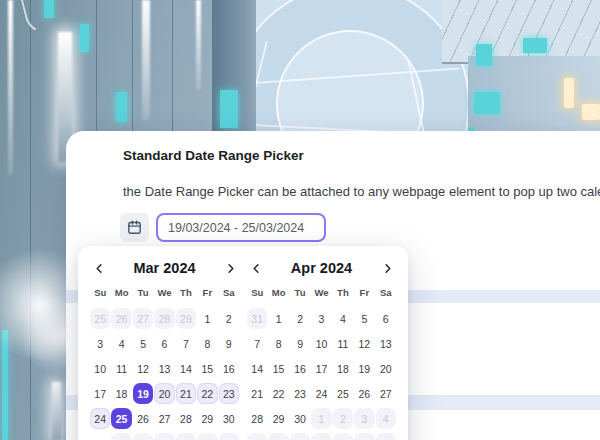  What do you see at coordinates (122, 107) in the screenshot?
I see `cyan-accent` at bounding box center [122, 107].